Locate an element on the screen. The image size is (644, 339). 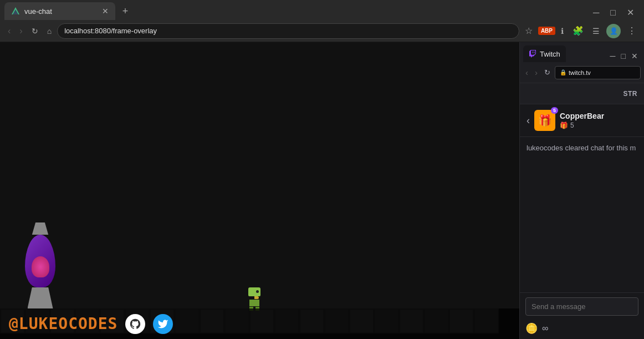
tab-close-icon: ✕ is located at coordinates (105, 11).